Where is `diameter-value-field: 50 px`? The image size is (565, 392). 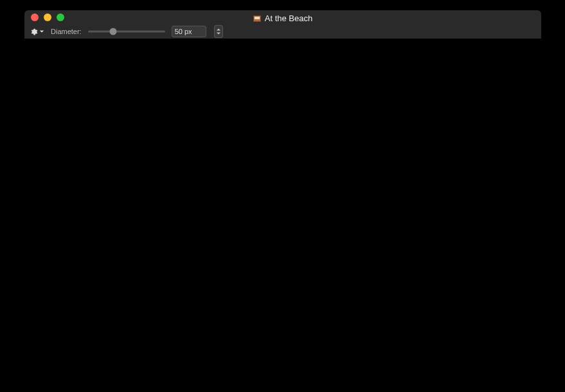
diameter-value-field: 50 px is located at coordinates (189, 31).